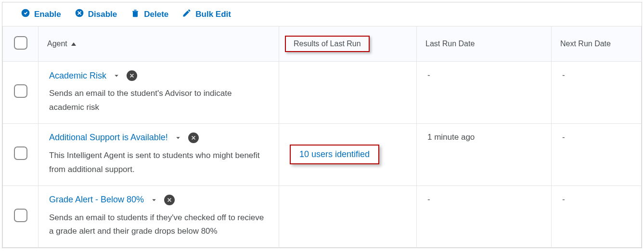 Image resolution: width=644 pixels, height=252 pixels. I want to click on sort-asc-icon, so click(74, 44).